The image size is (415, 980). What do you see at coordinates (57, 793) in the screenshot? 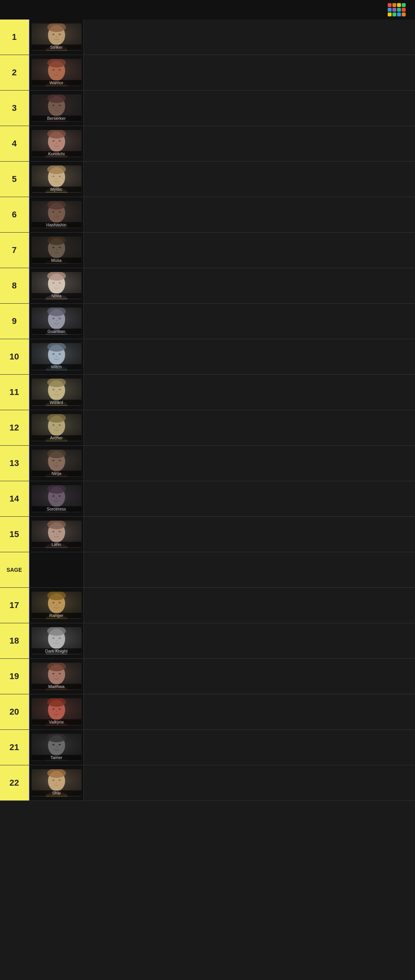
I see `char-label-shai: Shai` at bounding box center [57, 793].